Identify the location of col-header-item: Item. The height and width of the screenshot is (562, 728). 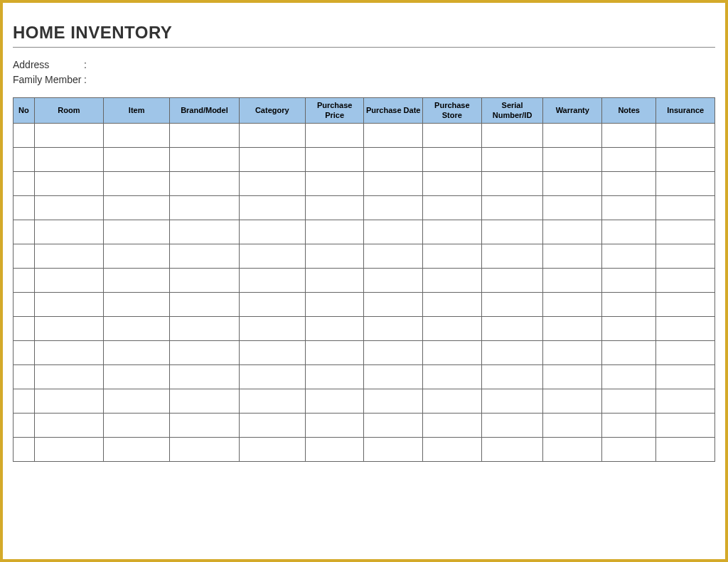
(136, 111).